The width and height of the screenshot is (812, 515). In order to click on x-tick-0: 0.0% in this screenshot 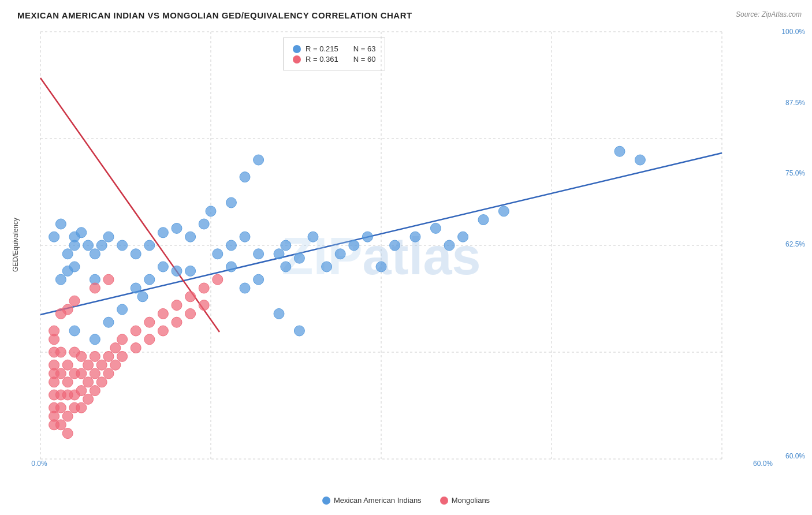, I will do `click(39, 464)`.